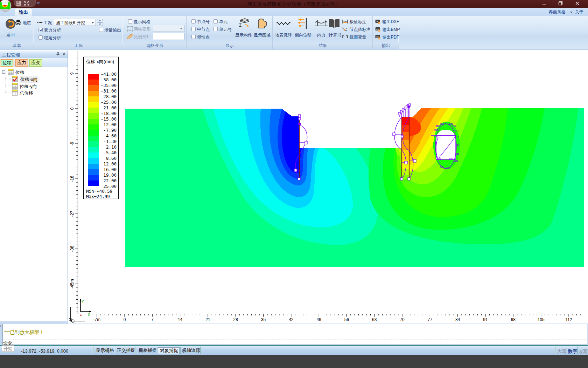 The width and height of the screenshot is (588, 368). Describe the element at coordinates (130, 36) in the screenshot. I see `scale-ruler-icon` at that location.